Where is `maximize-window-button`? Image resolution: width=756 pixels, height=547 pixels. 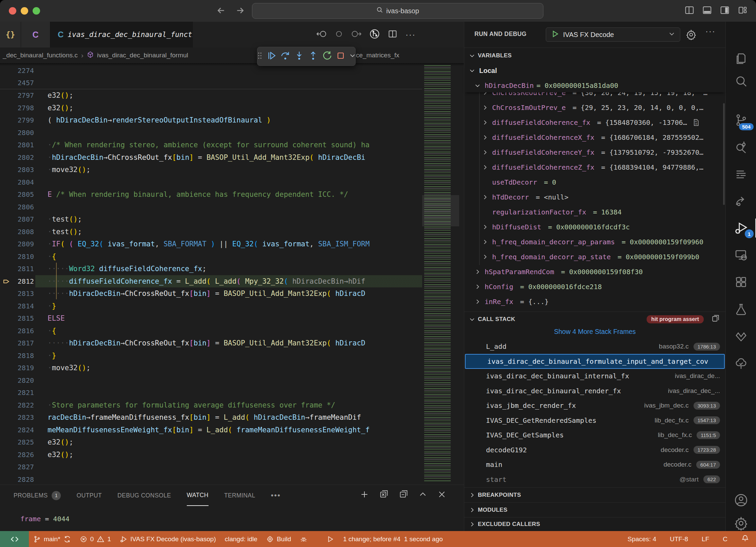
maximize-window-button is located at coordinates (36, 11).